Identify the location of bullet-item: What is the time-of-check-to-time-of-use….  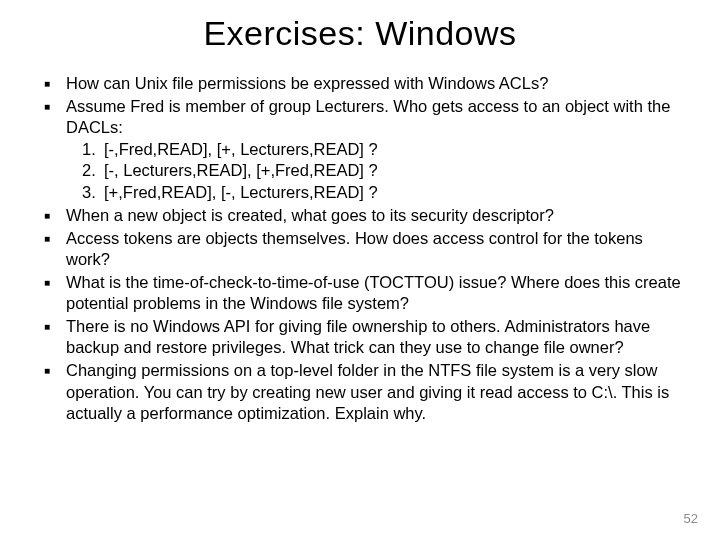
(360, 293).